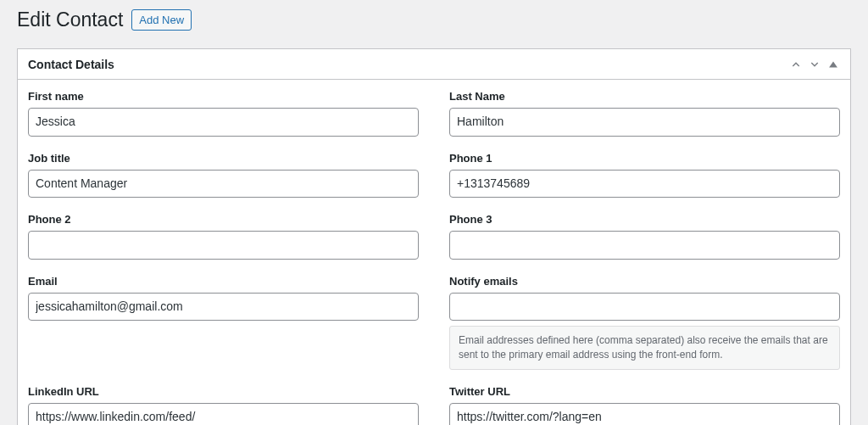  Describe the element at coordinates (644, 282) in the screenshot. I see `notify-emails-label: Notify emails` at that location.